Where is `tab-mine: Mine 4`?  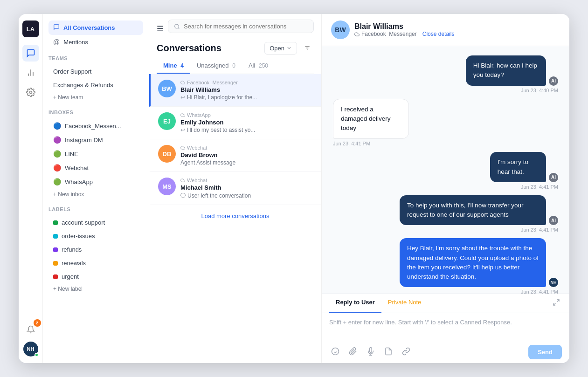
tab-mine: Mine 4 is located at coordinates (173, 66).